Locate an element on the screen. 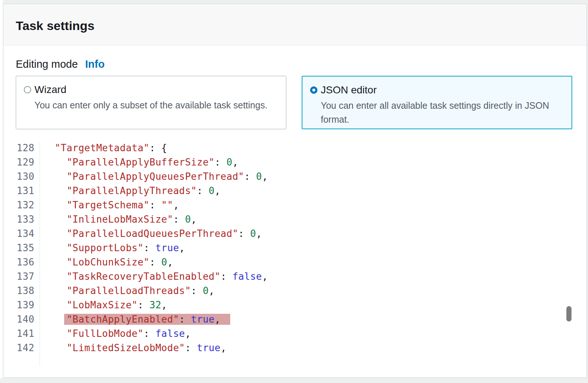  code-text: "TargetMetadata": { is located at coordinates (103, 148).